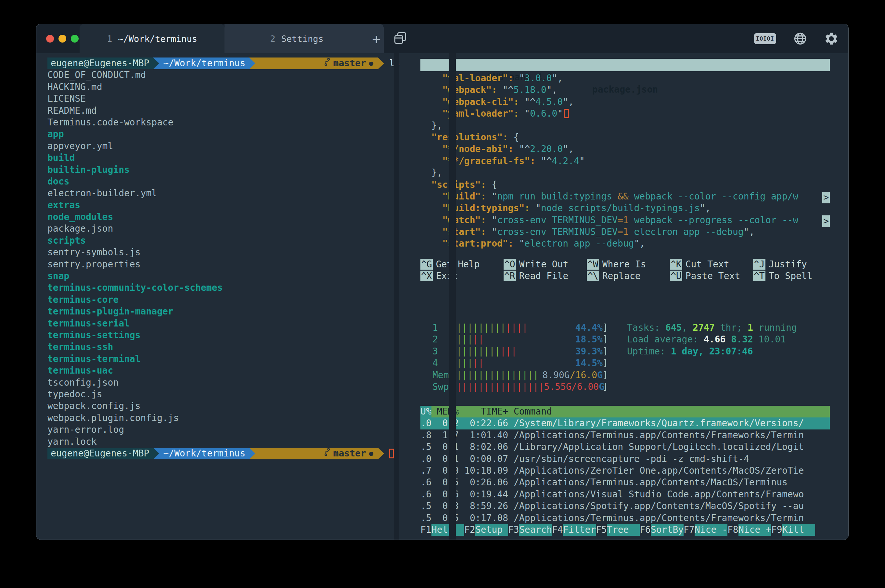  Describe the element at coordinates (631, 375) in the screenshot. I see `htop-meter: Mem[|||||||||||||||8.90G/16.0G]` at that location.